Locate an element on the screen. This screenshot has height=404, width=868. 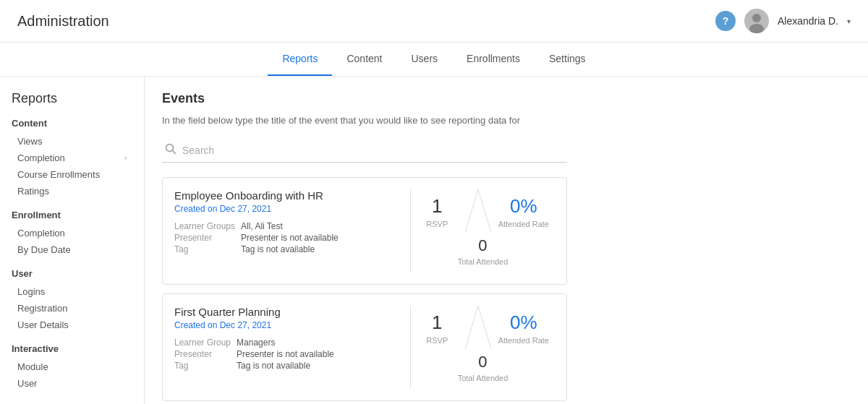
top-nav: Reports Content Users Enrollments Settin… is located at coordinates (434, 59).